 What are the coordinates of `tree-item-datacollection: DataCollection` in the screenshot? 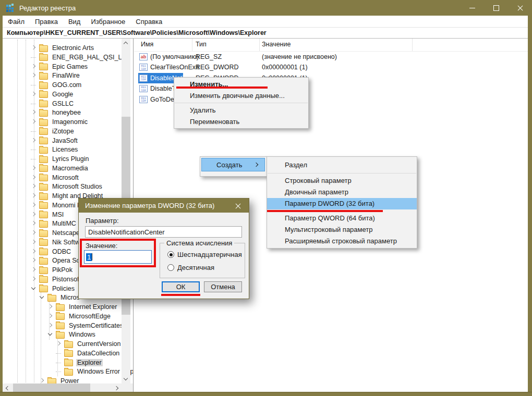 It's located at (62, 353).